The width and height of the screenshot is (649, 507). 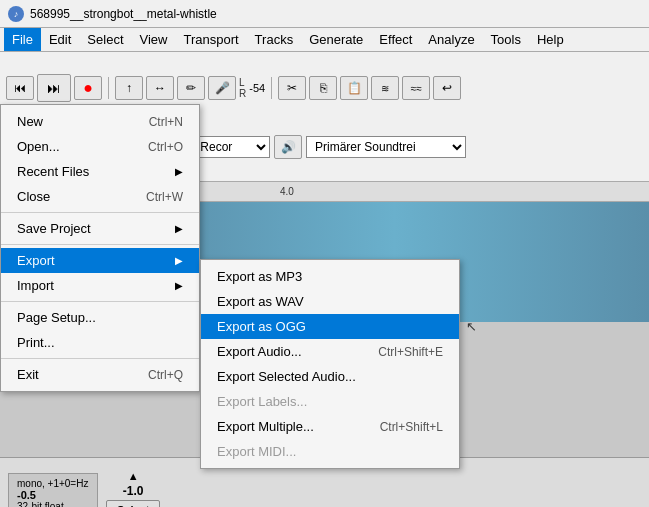 What do you see at coordinates (160, 88) in the screenshot?
I see `zoom-tool-button: ↔` at bounding box center [160, 88].